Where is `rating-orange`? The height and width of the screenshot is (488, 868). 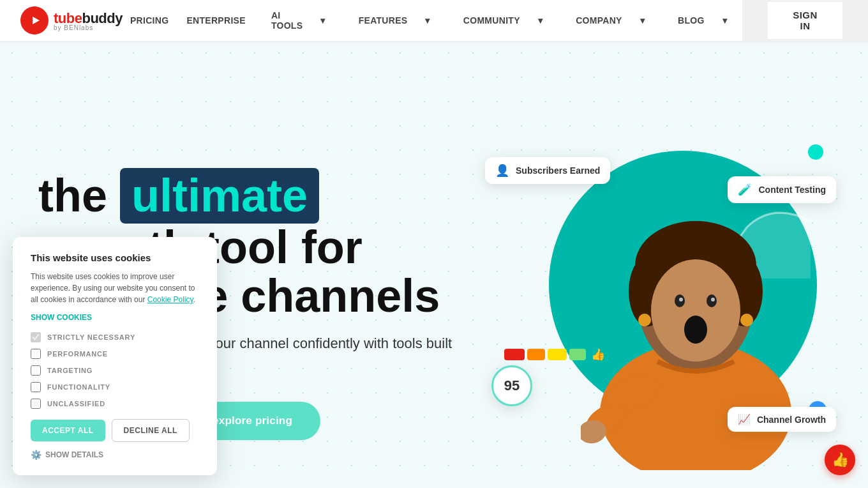
rating-orange is located at coordinates (536, 355).